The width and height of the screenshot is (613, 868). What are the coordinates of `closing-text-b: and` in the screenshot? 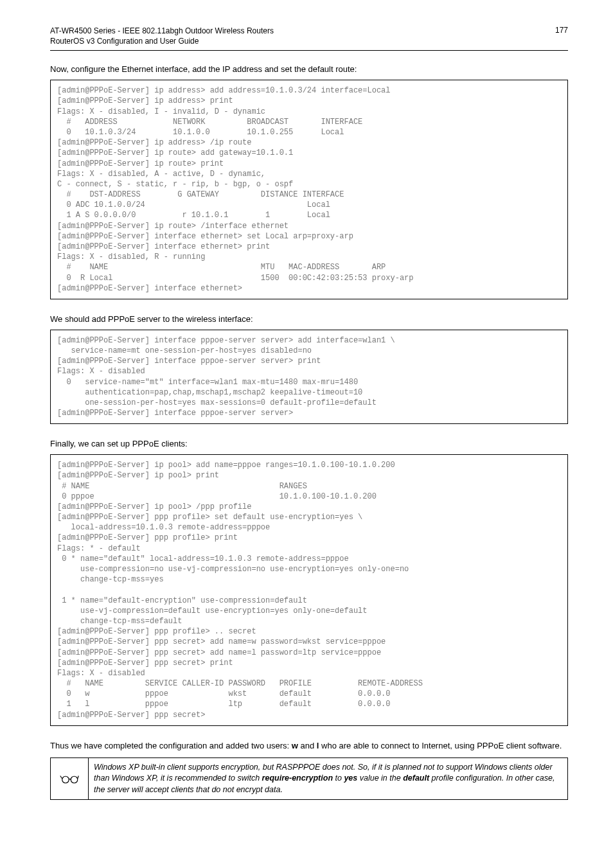 It's located at (307, 745).